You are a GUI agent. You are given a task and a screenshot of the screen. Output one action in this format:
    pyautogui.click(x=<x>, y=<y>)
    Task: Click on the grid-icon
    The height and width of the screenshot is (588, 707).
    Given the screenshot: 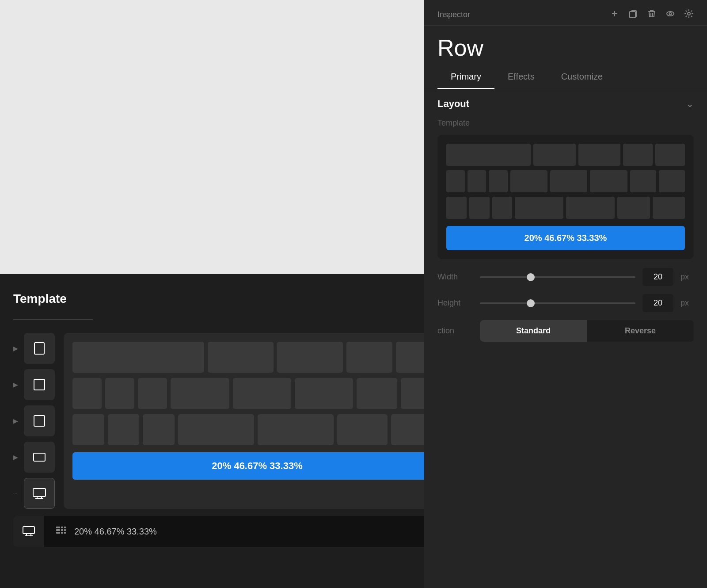 What is the action you would take?
    pyautogui.click(x=61, y=531)
    